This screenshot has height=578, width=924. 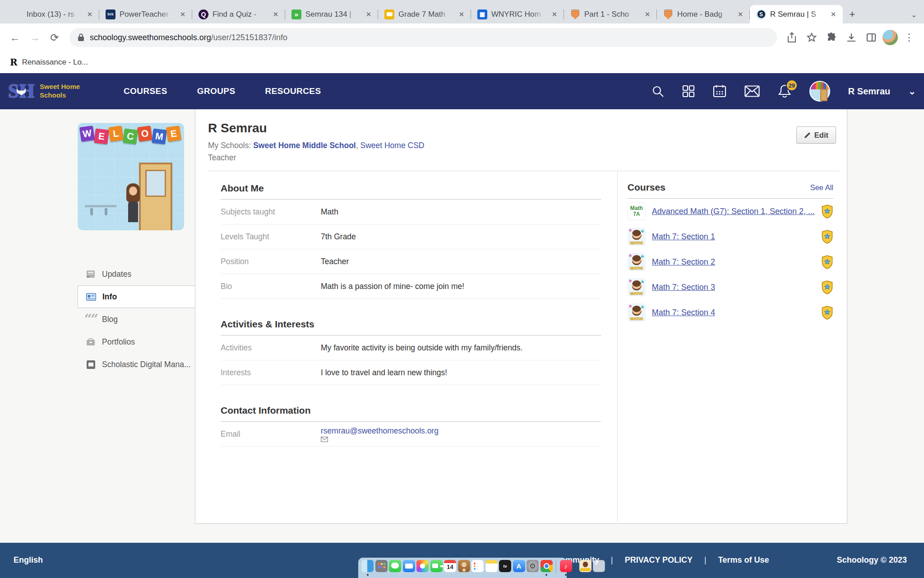 What do you see at coordinates (610, 14) in the screenshot?
I see `browser-tab: Part 1 - Scho ✕` at bounding box center [610, 14].